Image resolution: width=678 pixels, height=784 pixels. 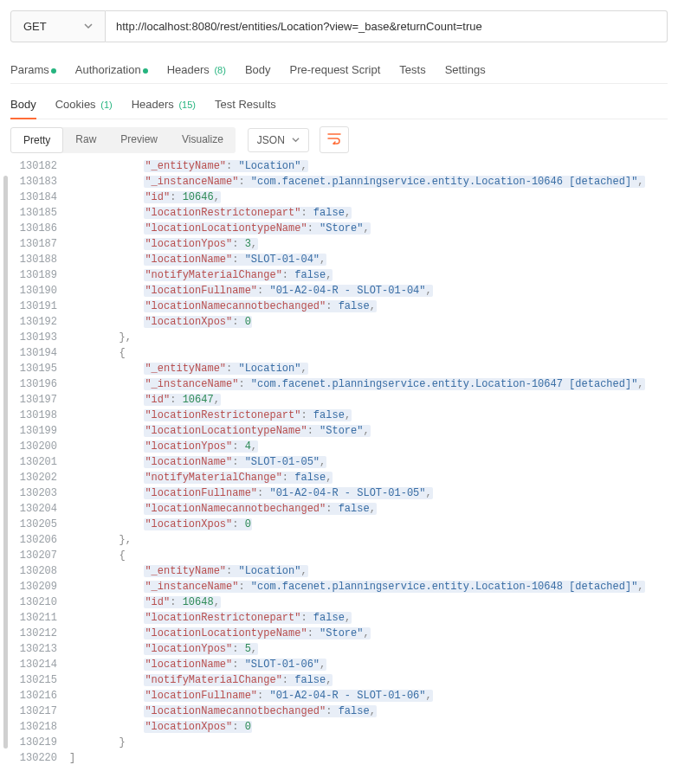 I want to click on line-number: 130204, so click(x=34, y=509).